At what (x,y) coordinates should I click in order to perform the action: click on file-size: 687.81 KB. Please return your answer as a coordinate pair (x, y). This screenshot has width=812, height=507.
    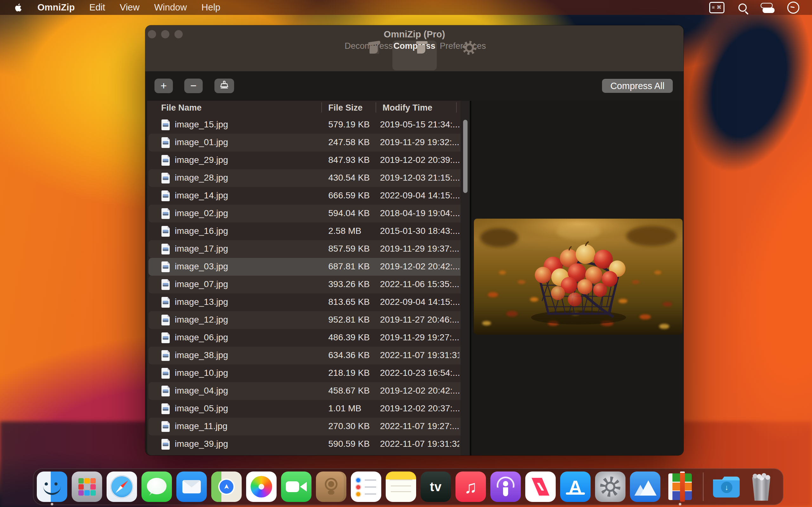
    Looking at the image, I should click on (349, 267).